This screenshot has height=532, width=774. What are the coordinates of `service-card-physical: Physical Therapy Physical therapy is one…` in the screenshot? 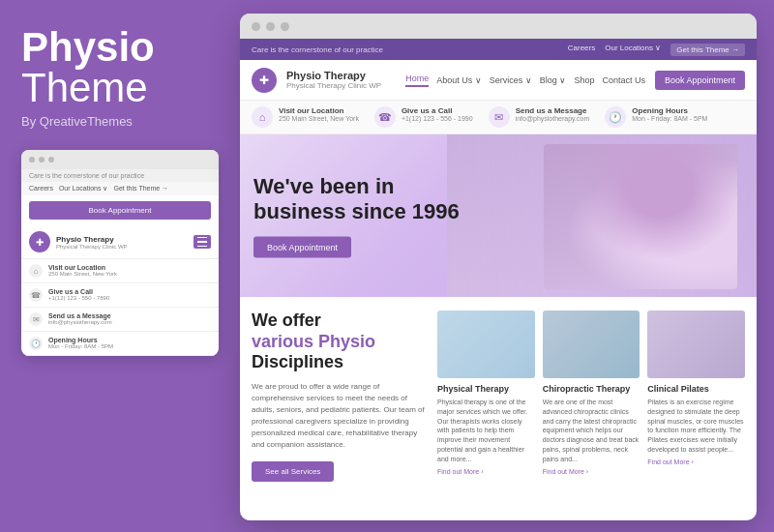 It's located at (486, 397).